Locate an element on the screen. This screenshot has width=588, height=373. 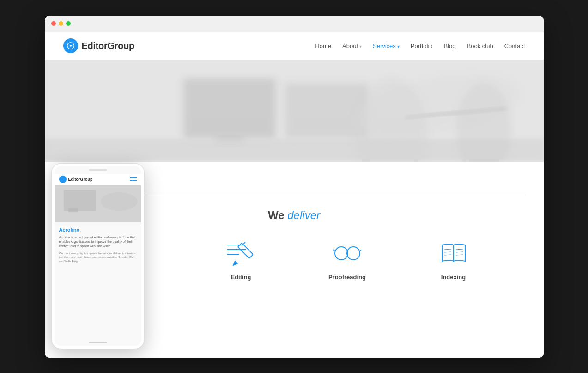
nav-item-blog: Blog is located at coordinates (450, 46).